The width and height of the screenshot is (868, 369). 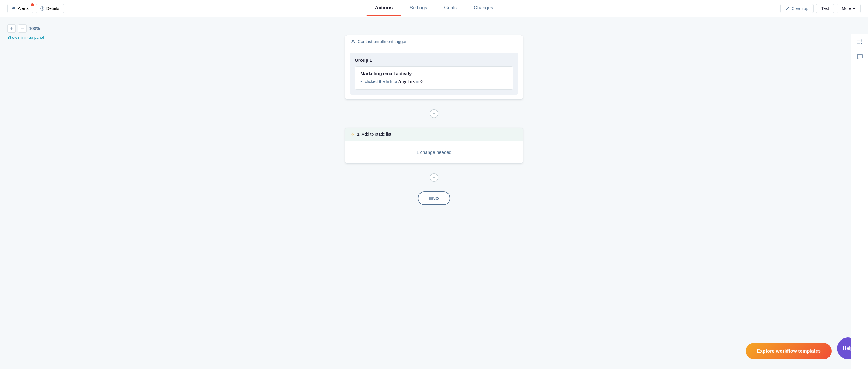 What do you see at coordinates (42, 8) in the screenshot?
I see `info-icon` at bounding box center [42, 8].